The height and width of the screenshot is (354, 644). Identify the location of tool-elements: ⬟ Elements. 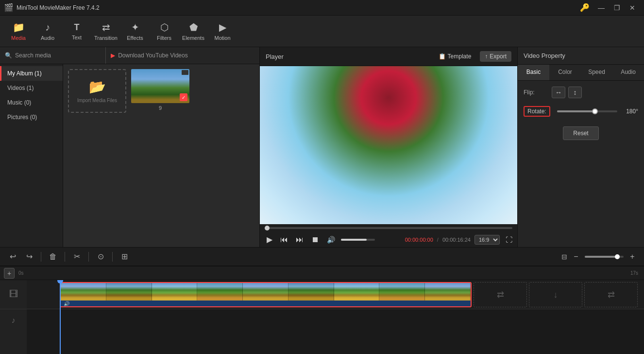
(193, 31).